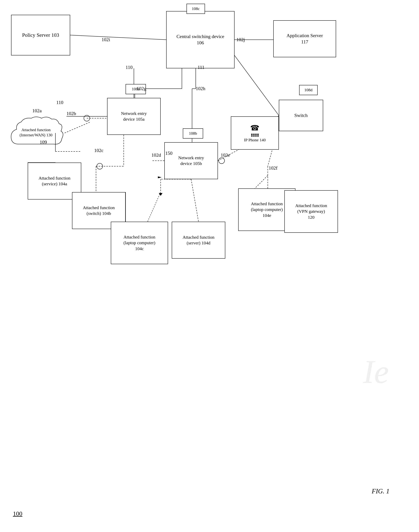 The width and height of the screenshot is (419, 532). I want to click on label-110-top: 110, so click(129, 67).